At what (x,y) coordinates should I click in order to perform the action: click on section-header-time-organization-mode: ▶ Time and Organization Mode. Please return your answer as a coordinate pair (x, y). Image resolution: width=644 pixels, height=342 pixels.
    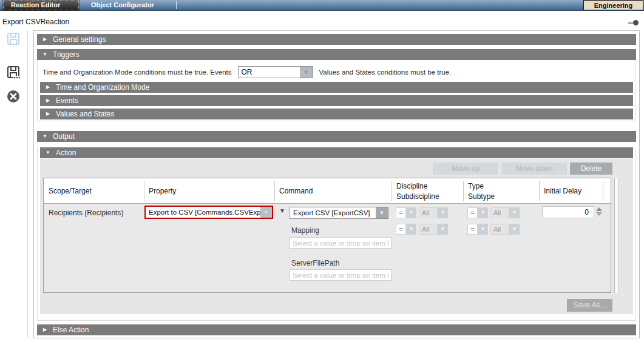
    Looking at the image, I should click on (336, 87).